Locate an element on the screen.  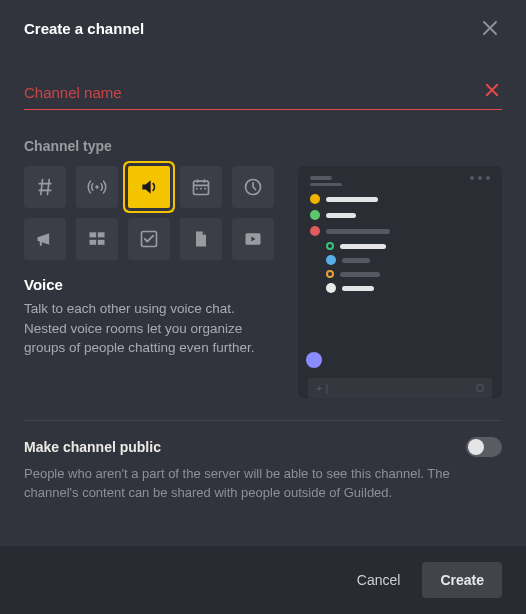
type-media is located at coordinates (253, 239).